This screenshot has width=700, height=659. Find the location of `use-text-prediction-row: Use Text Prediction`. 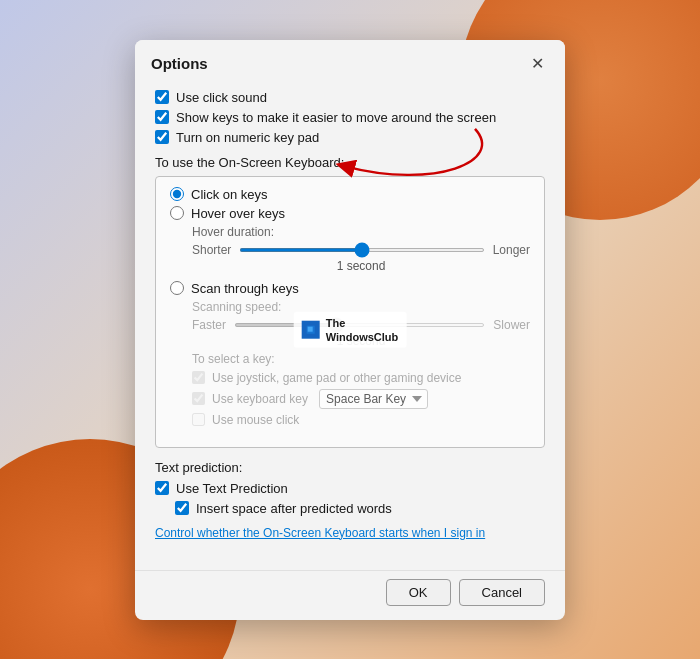

use-text-prediction-row: Use Text Prediction is located at coordinates (350, 488).